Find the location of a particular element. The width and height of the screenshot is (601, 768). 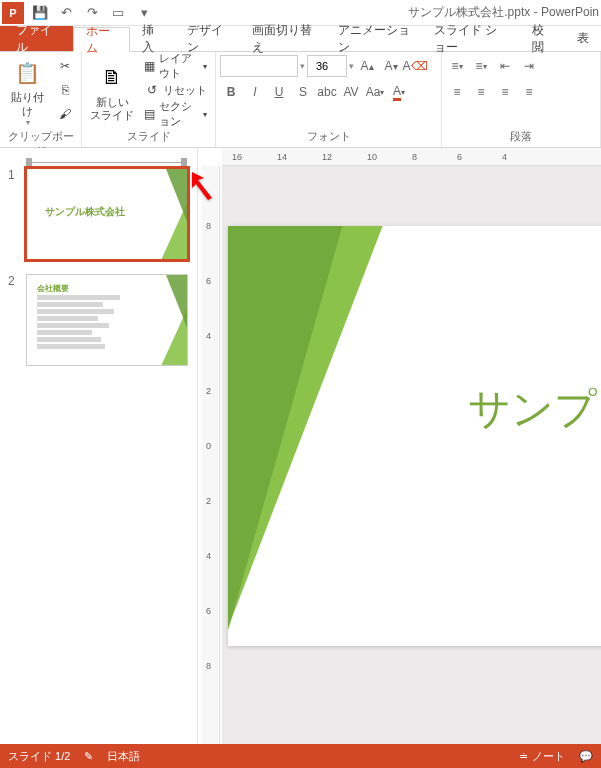

thumbnail-title: 会社概要 is located at coordinates (53, 288).